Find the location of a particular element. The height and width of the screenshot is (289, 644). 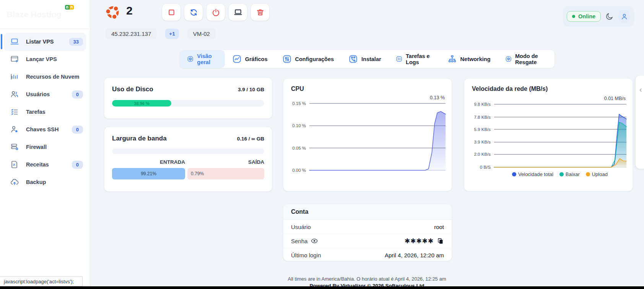

sidebar-item-label: Listar VPS is located at coordinates (47, 42).